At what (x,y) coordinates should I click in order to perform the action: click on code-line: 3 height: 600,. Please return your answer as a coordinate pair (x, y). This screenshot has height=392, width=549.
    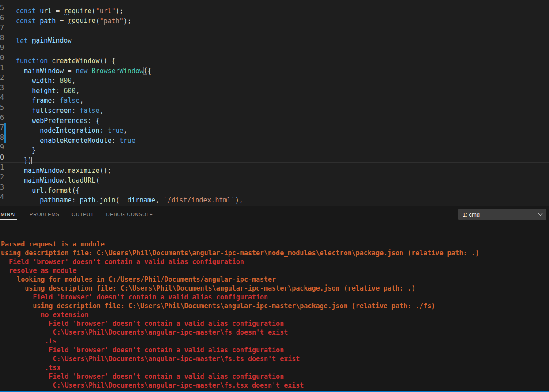
    Looking at the image, I should click on (274, 88).